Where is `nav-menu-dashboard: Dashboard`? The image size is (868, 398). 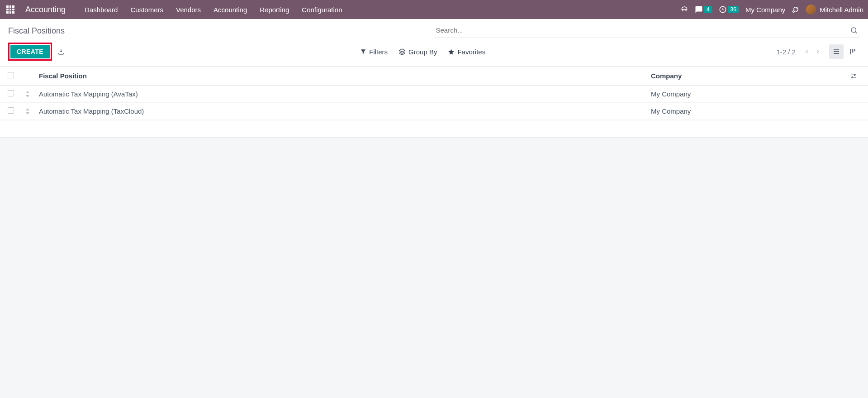
nav-menu-dashboard: Dashboard is located at coordinates (101, 10).